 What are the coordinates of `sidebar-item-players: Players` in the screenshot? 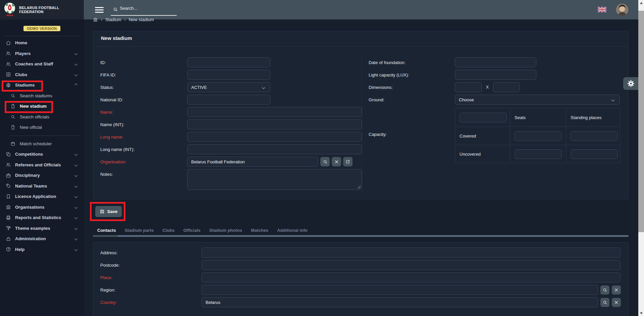 It's located at (42, 54).